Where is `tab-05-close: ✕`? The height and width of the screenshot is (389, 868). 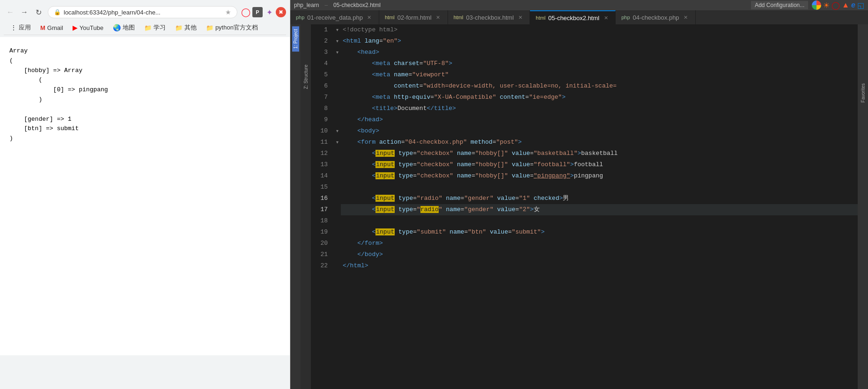
tab-05-close: ✕ is located at coordinates (606, 18).